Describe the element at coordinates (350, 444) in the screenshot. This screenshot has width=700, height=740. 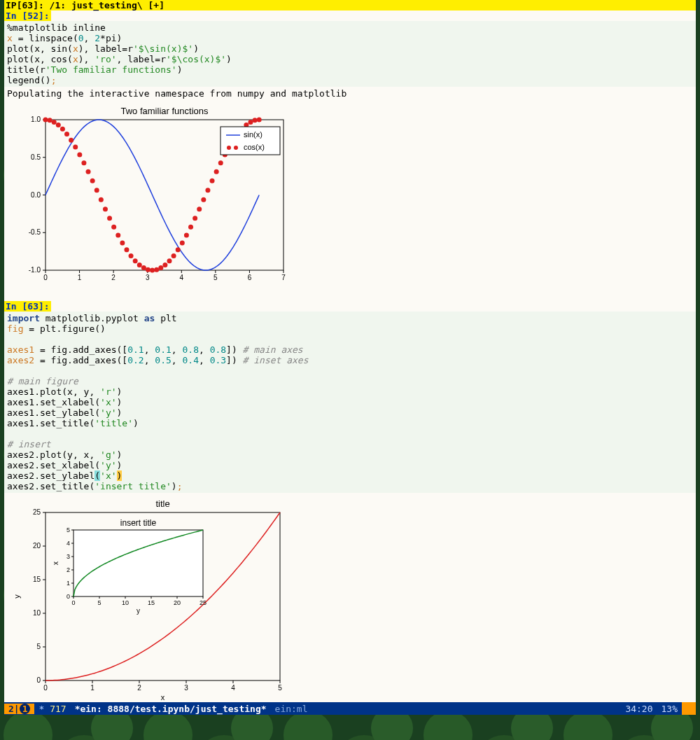
I see `code-line: # insert` at that location.